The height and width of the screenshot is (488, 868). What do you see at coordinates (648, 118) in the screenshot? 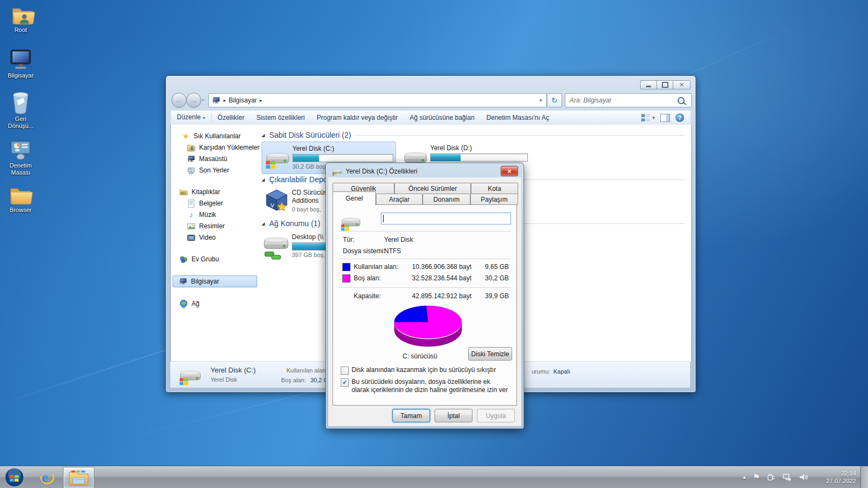
I see `views-button: ▾` at bounding box center [648, 118].